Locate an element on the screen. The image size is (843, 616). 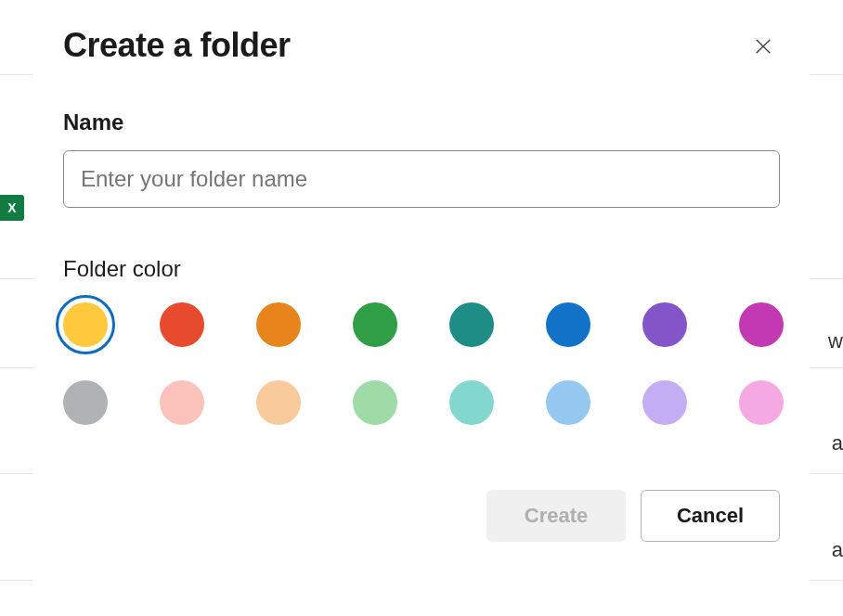
color-swatch-magenta is located at coordinates (761, 325).